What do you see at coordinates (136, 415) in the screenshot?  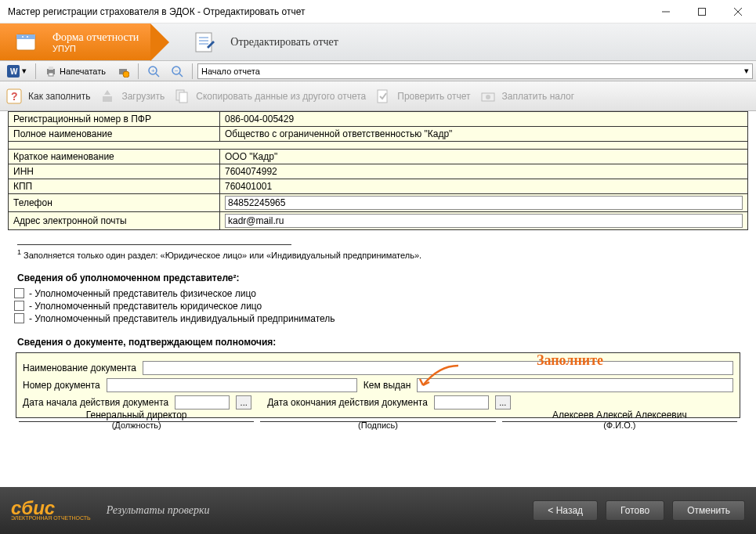 I see `sign-position: Генеральный директор` at bounding box center [136, 415].